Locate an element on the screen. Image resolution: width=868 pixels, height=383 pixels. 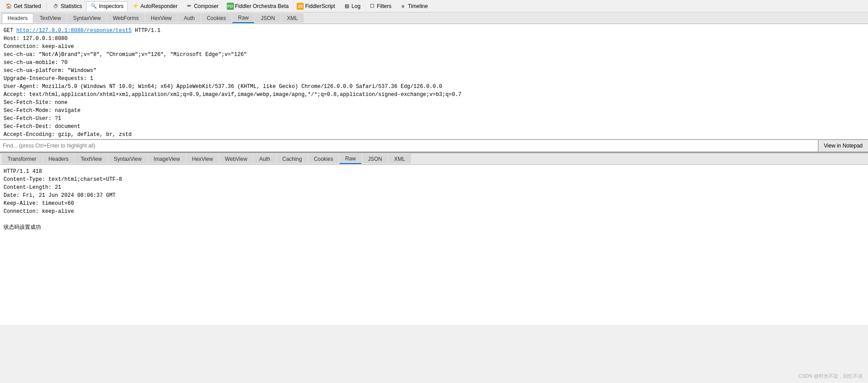
tab-request-webforms: WebForms is located at coordinates (126, 18).